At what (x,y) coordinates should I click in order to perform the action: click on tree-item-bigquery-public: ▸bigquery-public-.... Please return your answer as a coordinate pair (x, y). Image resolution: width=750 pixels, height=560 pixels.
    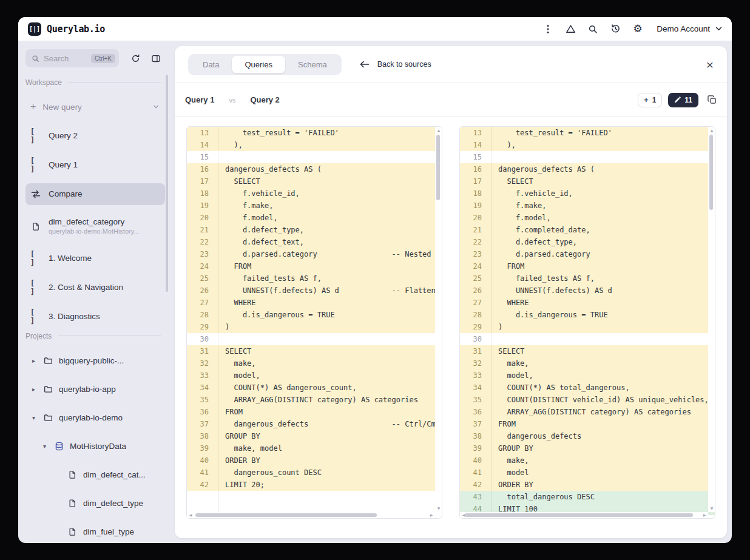
    Looking at the image, I should click on (95, 360).